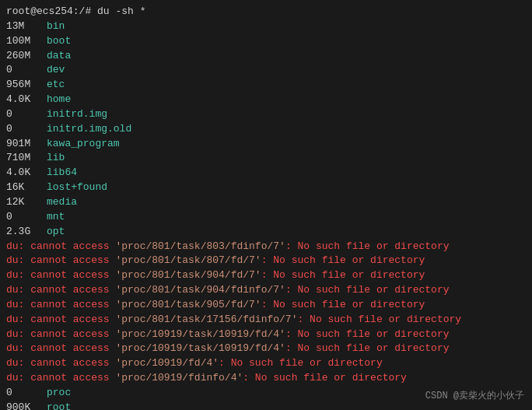 The height and width of the screenshot is (410, 532). I want to click on watermark: CSDN @卖柴火的小伙子, so click(474, 395).